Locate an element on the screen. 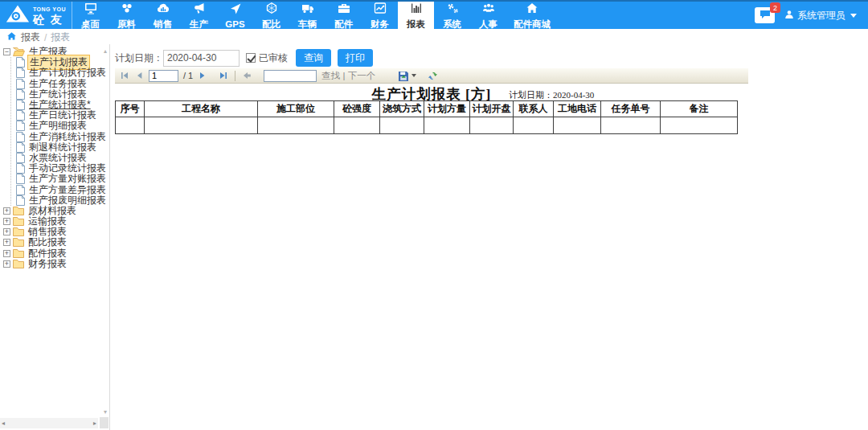 The height and width of the screenshot is (430, 868). plan-date-input is located at coordinates (201, 58).